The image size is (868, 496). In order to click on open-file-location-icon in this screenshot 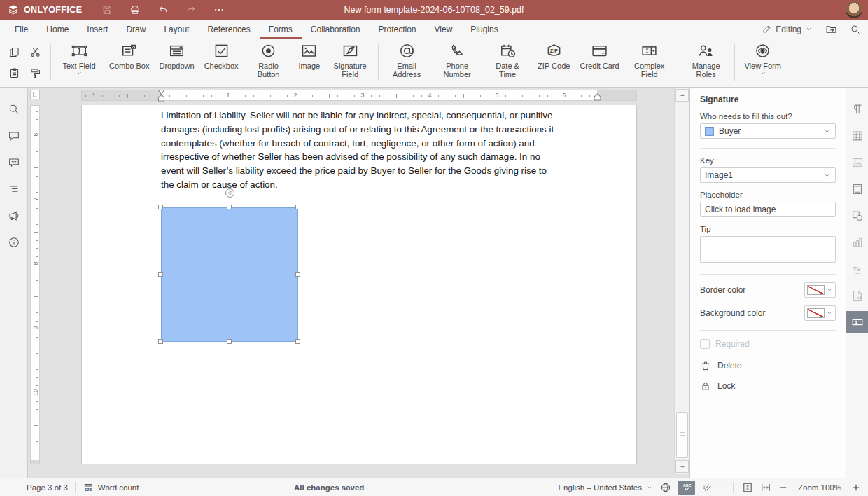, I will do `click(832, 29)`.